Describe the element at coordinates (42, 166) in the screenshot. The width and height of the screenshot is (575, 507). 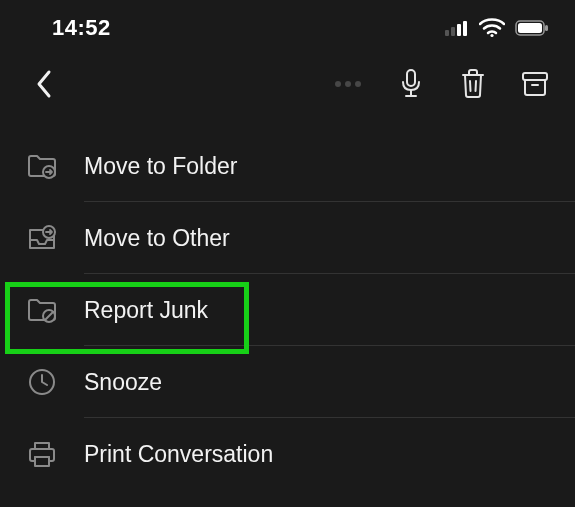
I see `folder-move-icon` at that location.